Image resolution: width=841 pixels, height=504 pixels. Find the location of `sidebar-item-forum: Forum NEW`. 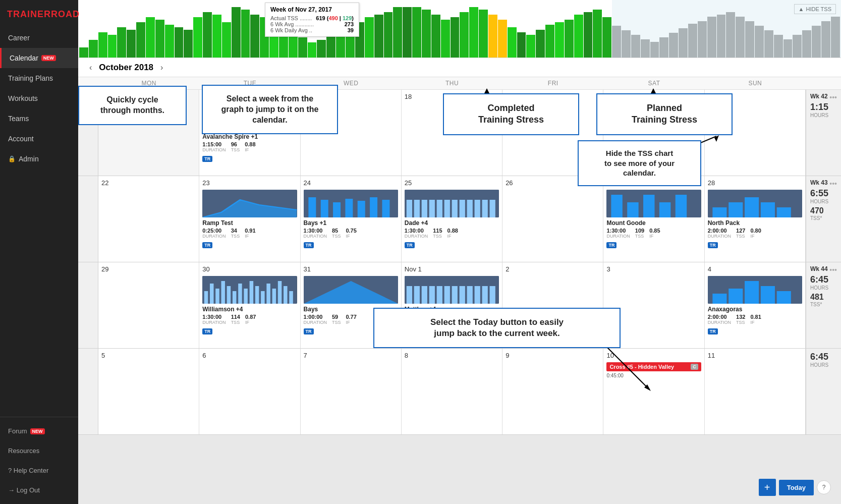

sidebar-item-forum: Forum NEW is located at coordinates (39, 431).